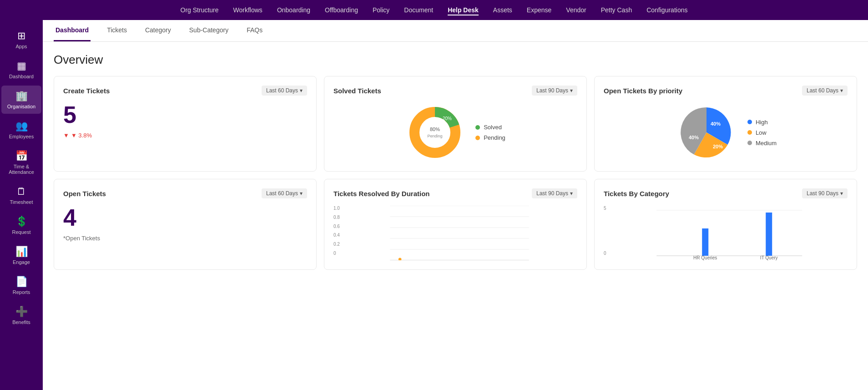 This screenshot has width=868, height=390. What do you see at coordinates (21, 195) in the screenshot?
I see `sidebar-item-timesheet: 🗒 Timesheet` at bounding box center [21, 195].